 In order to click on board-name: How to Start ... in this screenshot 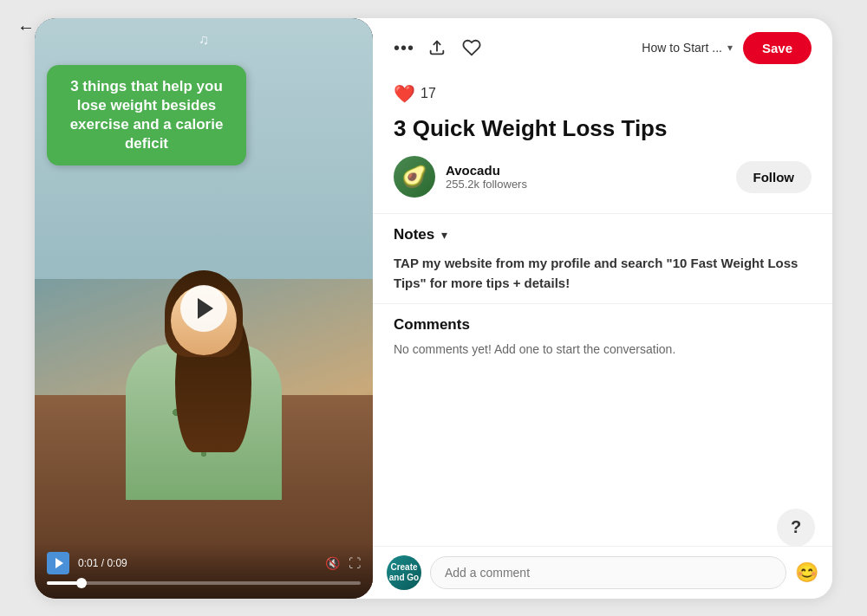, I will do `click(681, 48)`.